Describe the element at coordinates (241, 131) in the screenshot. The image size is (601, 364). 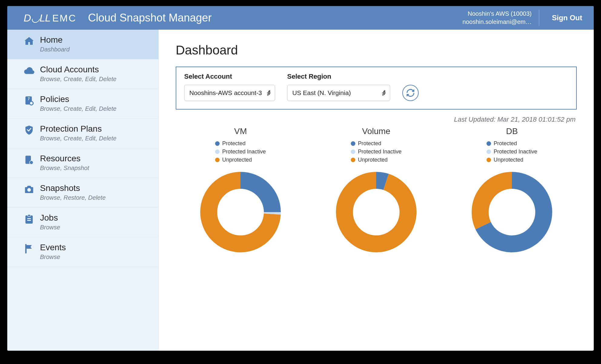
I see `chart-title: VM` at that location.